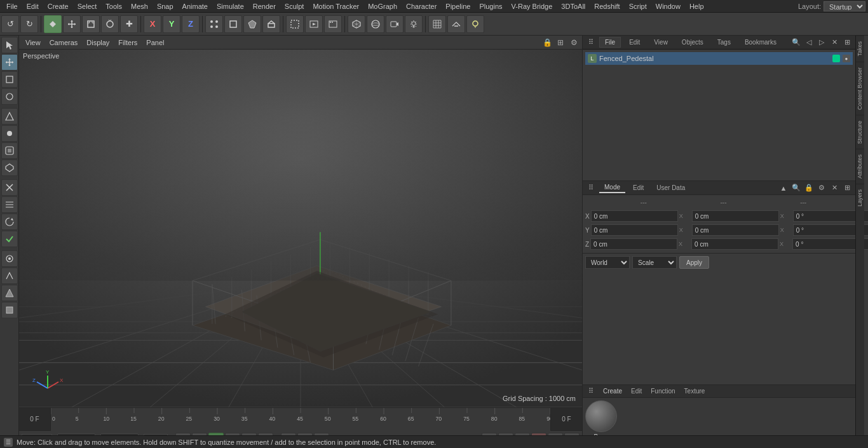  I want to click on render-anim-button, so click(333, 24).